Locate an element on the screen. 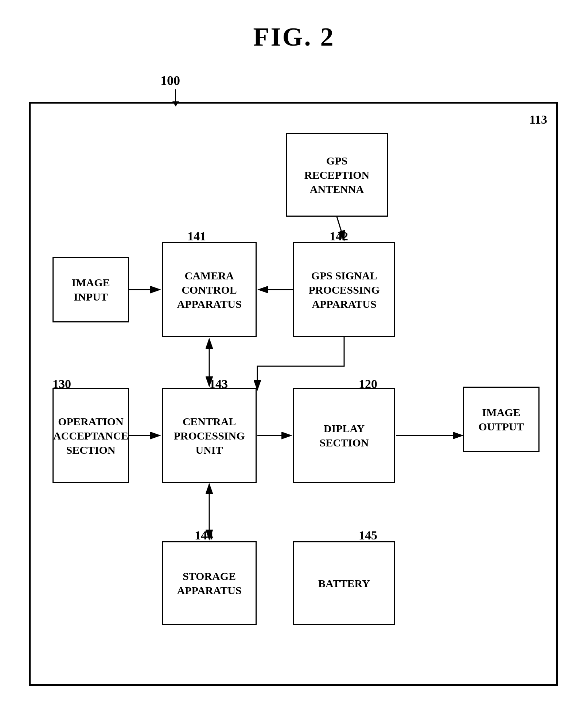 This screenshot has height=724, width=588. label-130: 130 is located at coordinates (62, 384).